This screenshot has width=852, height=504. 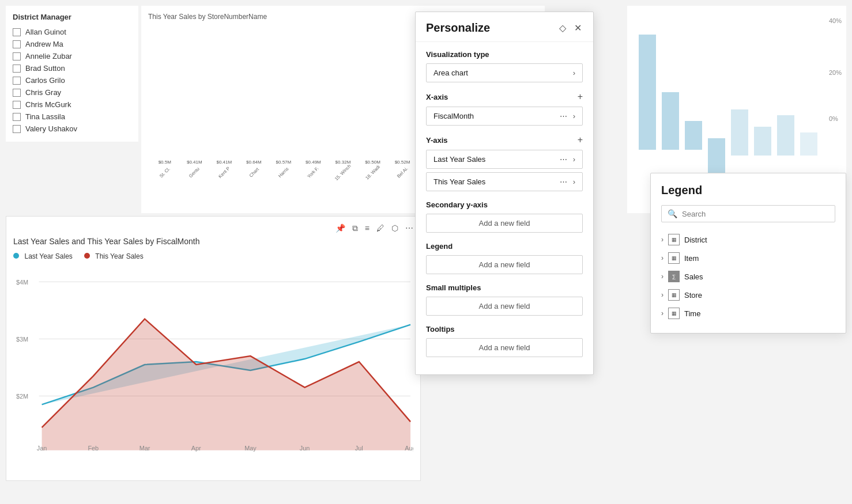 I want to click on viz-type-pill-right: ›, so click(x=574, y=73).